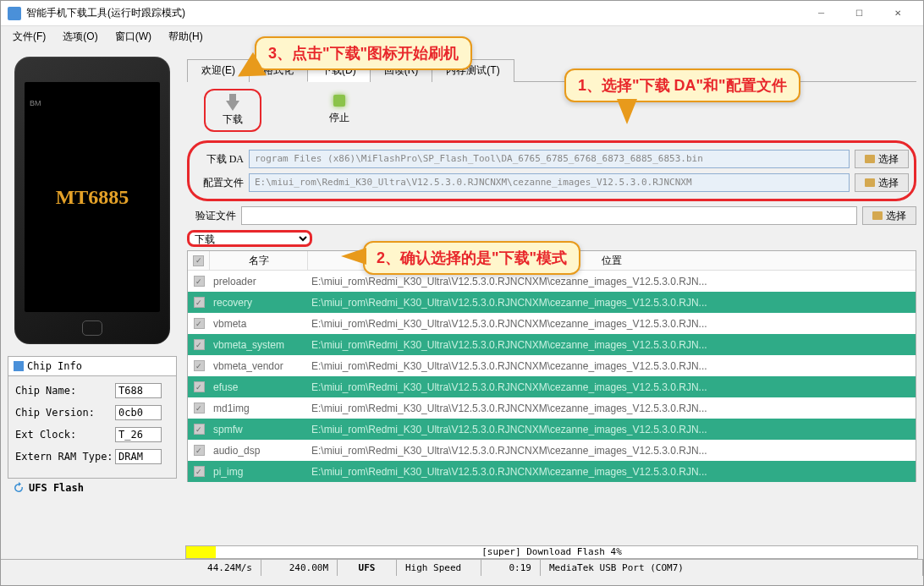  Describe the element at coordinates (199, 260) in the screenshot. I see `header-checkbox: ✓` at that location.